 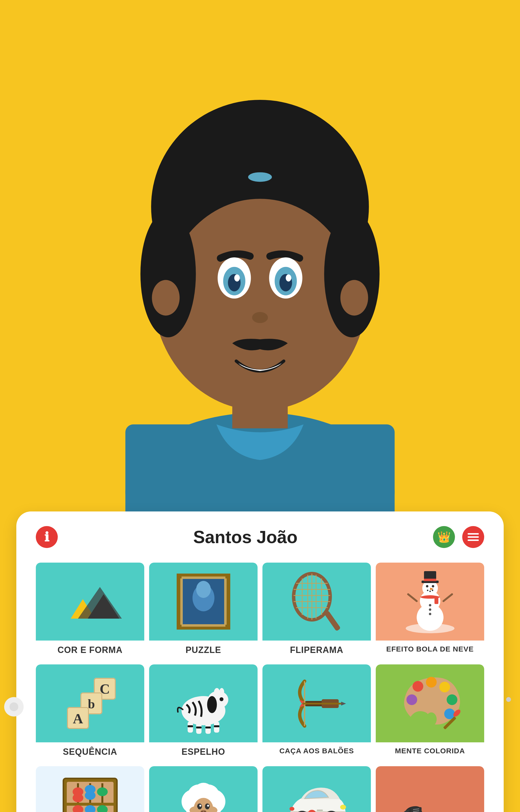 What do you see at coordinates (317, 611) in the screenshot?
I see `game-card-fliperama: FLIPERAMA` at bounding box center [317, 611].